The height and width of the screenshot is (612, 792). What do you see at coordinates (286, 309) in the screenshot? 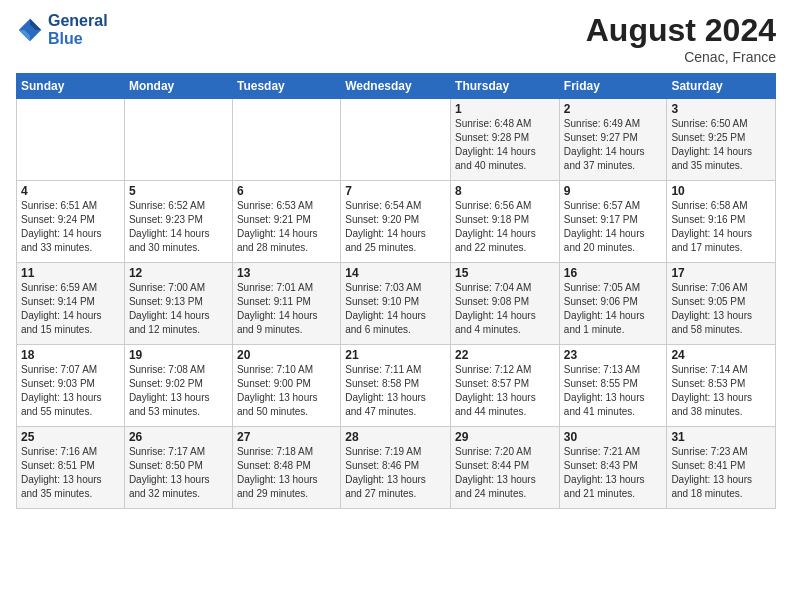
I see `day-info: Sunrise: 7:01 AM Sunset: 9:11 PM Dayligh…` at bounding box center [286, 309].